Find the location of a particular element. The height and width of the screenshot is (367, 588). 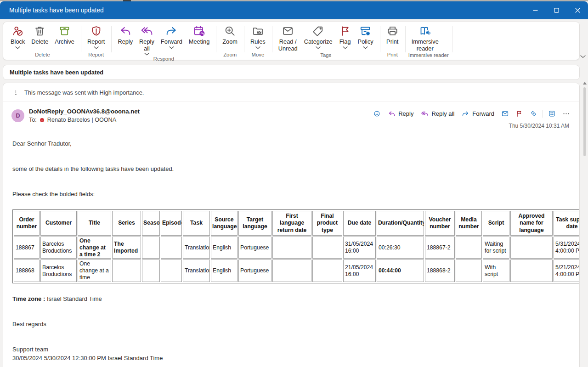

tag-icon is located at coordinates (318, 31).